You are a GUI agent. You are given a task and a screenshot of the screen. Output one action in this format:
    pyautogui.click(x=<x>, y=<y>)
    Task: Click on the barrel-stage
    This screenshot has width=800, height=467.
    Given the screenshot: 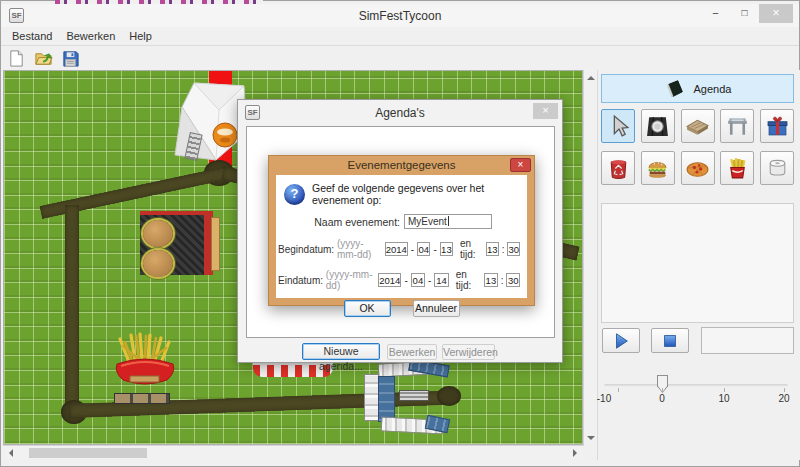 What is the action you would take?
    pyautogui.click(x=407, y=399)
    